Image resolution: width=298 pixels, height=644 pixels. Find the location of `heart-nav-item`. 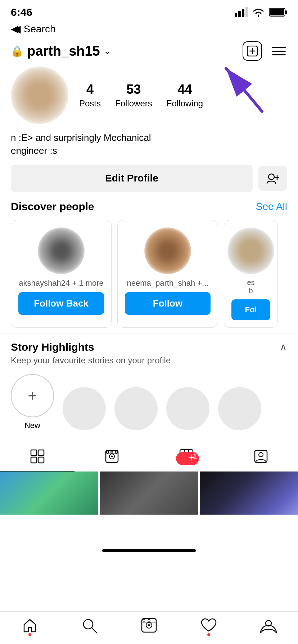

heart-nav-item is located at coordinates (209, 625).